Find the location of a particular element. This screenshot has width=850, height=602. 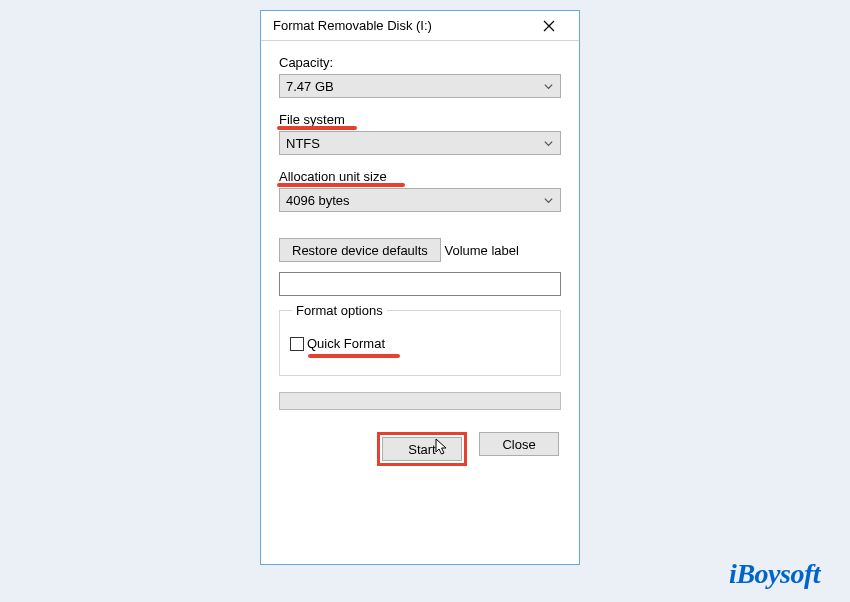

annotation-highlight: Start is located at coordinates (422, 449).